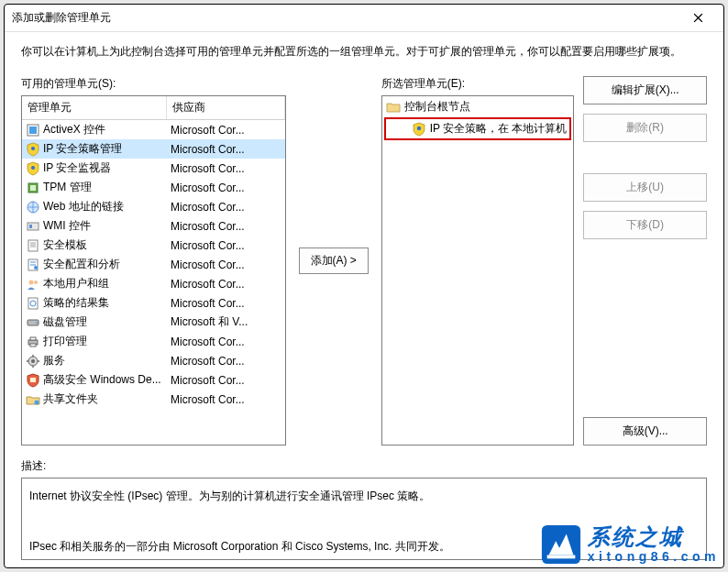 This screenshot has height=572, width=728. Describe the element at coordinates (154, 361) in the screenshot. I see `list-item: 服务Microsoft Cor...` at that location.